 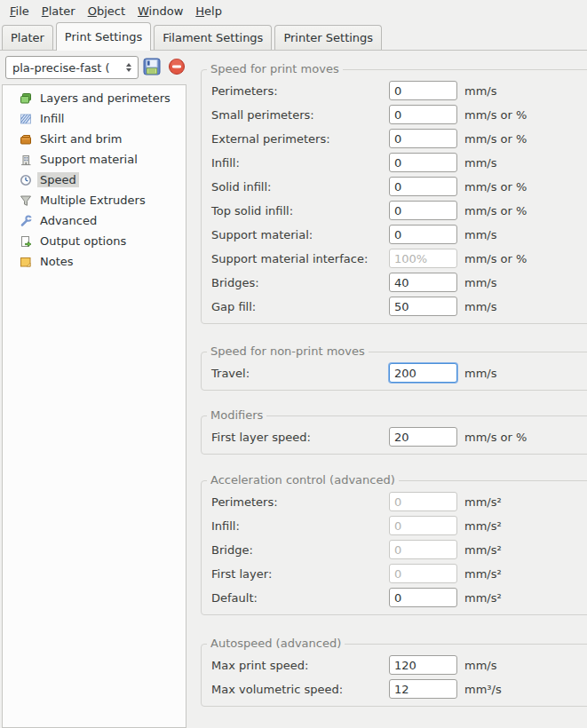 I want to click on setting-label: Infill:, so click(x=300, y=526).